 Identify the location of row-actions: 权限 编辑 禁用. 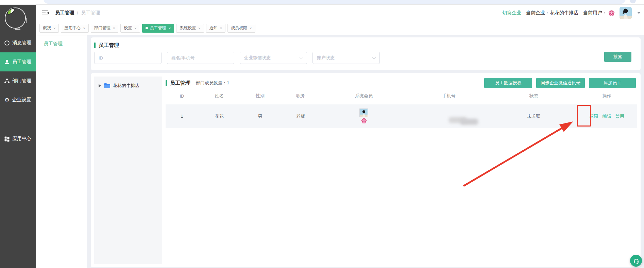
(607, 116).